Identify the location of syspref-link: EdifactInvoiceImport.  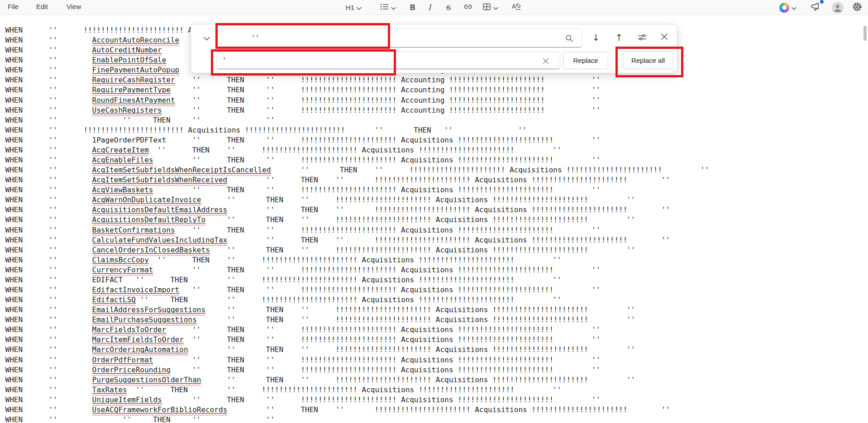
(136, 290).